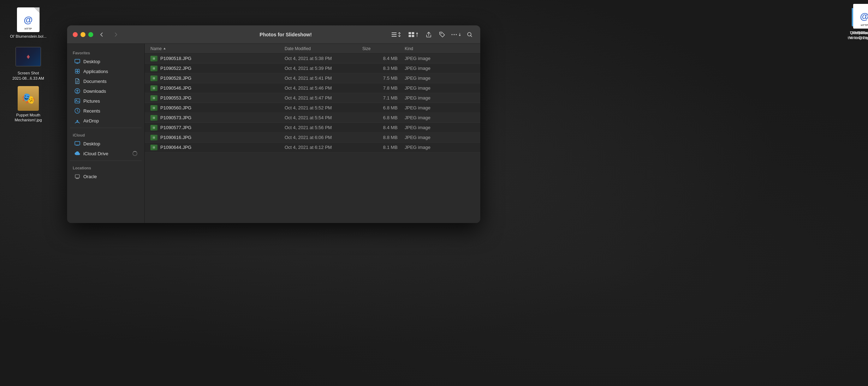 The height and width of the screenshot is (386, 868). Describe the element at coordinates (286, 35) in the screenshot. I see `window-title-area: Photos for Slideshow!` at that location.